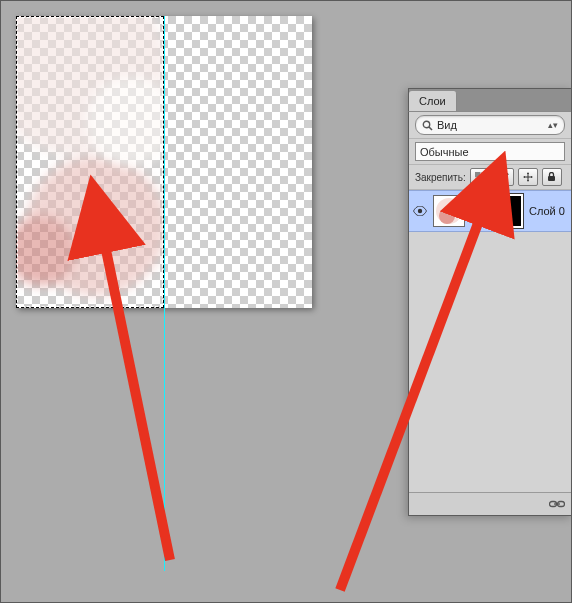  I want to click on link-chain-icon, so click(557, 504).